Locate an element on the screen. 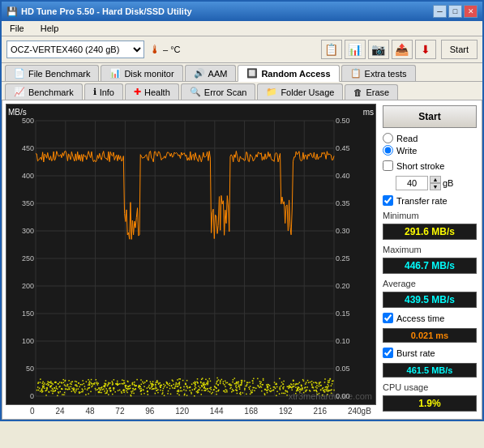  write-radio-label: Write is located at coordinates (430, 151).